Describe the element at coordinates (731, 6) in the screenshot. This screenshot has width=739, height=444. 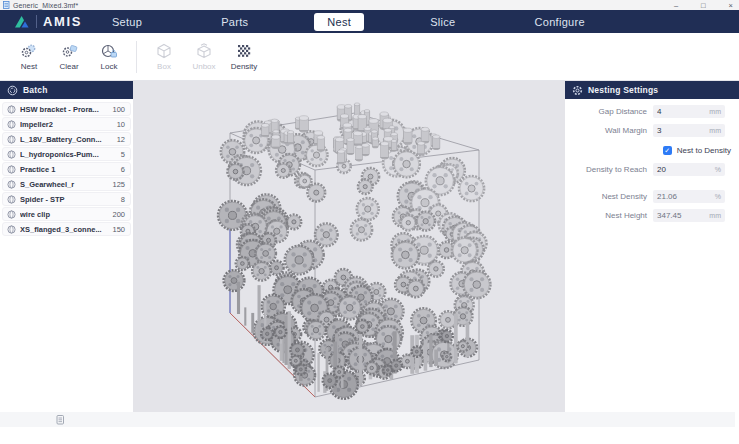
I see `close-button: ×` at that location.